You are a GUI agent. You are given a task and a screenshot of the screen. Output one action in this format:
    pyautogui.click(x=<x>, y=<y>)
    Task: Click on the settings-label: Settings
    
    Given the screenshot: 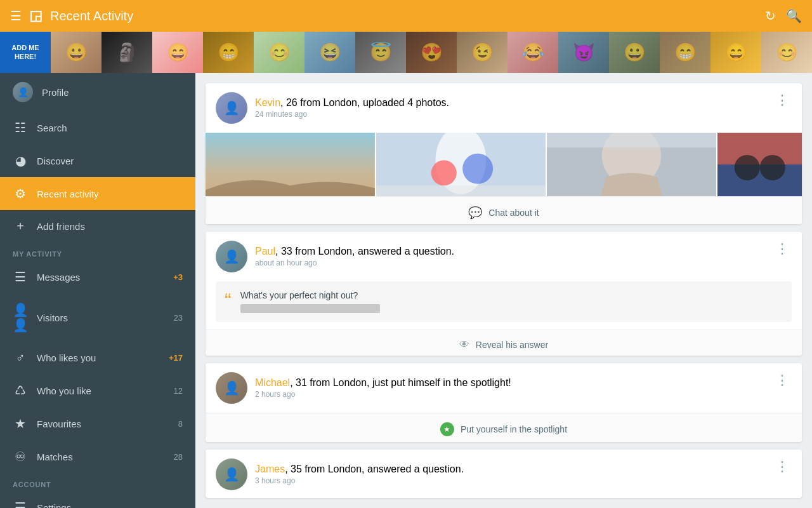 What is the action you would take?
    pyautogui.click(x=110, y=505)
    